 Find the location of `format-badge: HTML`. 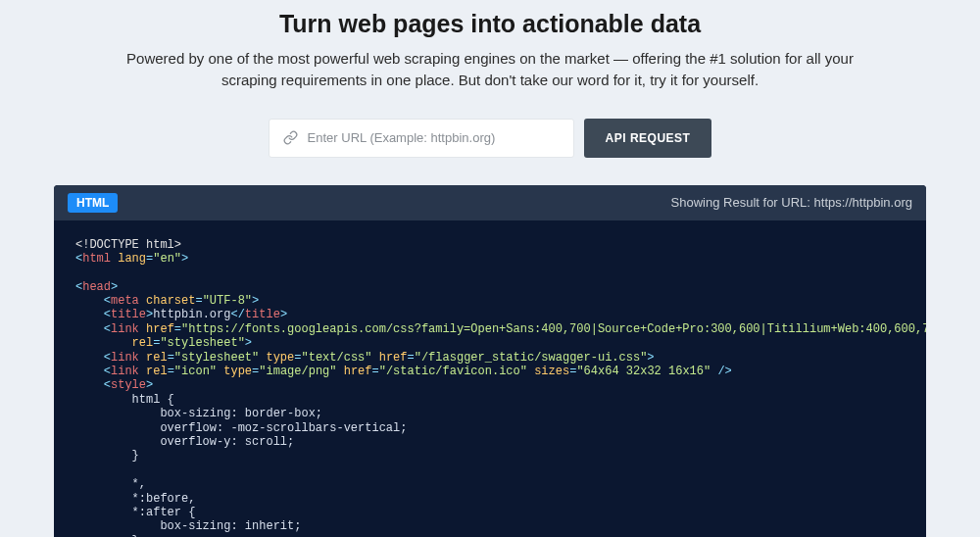

format-badge: HTML is located at coordinates (92, 203).